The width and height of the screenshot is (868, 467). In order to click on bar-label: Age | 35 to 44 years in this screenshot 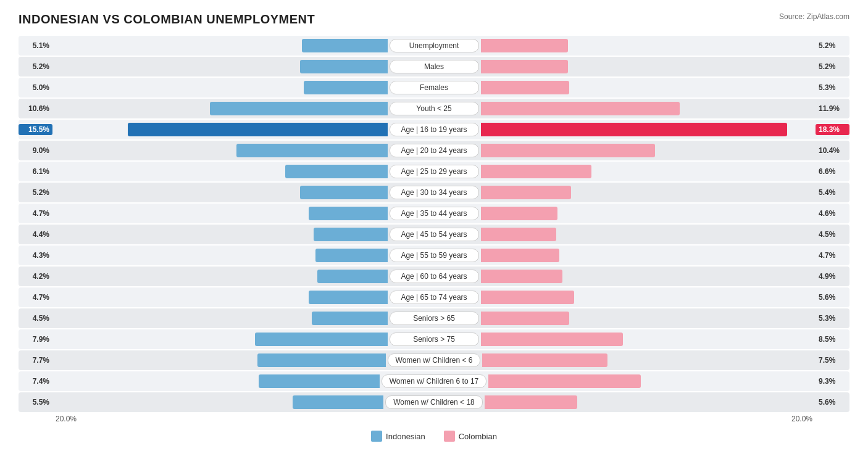, I will do `click(435, 213)`.